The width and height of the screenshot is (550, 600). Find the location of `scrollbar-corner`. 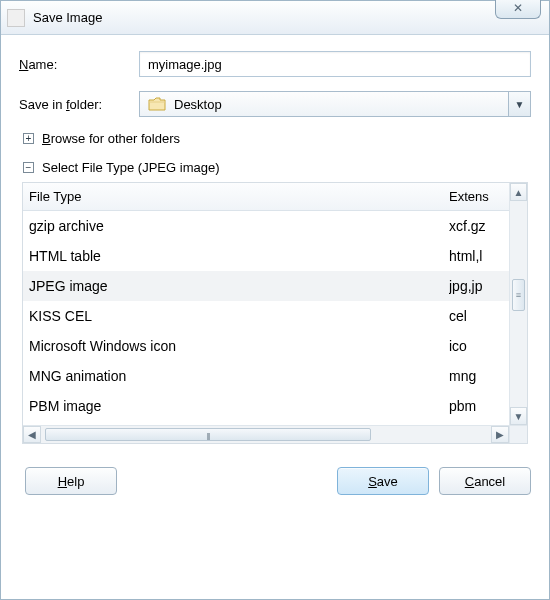

scrollbar-corner is located at coordinates (518, 434).